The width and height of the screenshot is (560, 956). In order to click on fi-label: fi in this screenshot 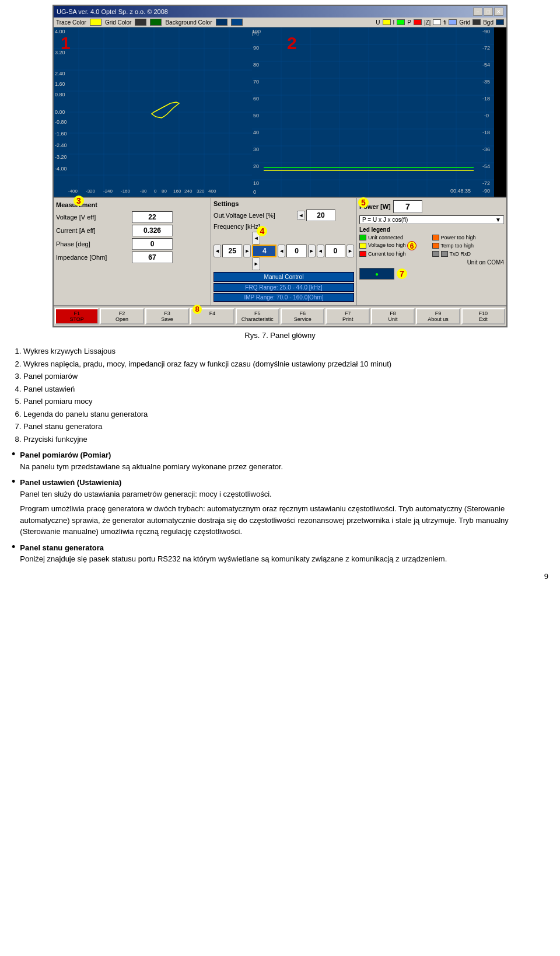, I will do `click(444, 22)`.